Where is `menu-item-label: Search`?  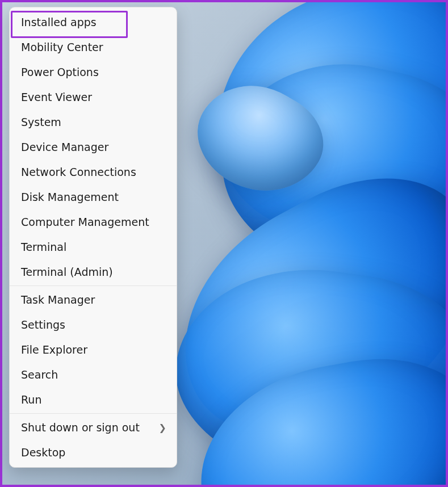
menu-item-label: Search is located at coordinates (40, 375).